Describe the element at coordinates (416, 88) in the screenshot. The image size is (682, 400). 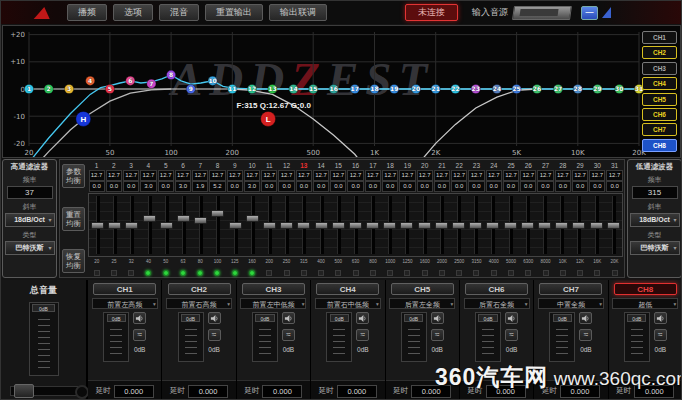
I see `eq-point-20: 20` at that location.